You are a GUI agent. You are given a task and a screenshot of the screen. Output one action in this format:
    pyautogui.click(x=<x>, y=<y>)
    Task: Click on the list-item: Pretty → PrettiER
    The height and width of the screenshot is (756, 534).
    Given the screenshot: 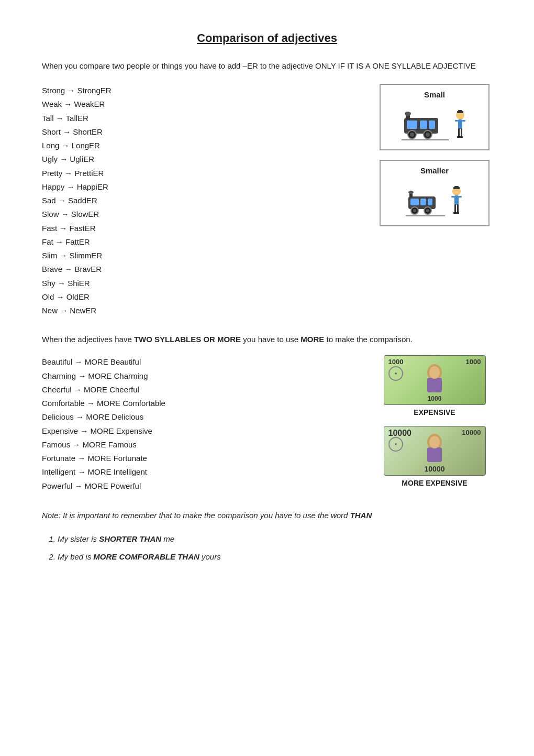 What is the action you would take?
    pyautogui.click(x=202, y=173)
    